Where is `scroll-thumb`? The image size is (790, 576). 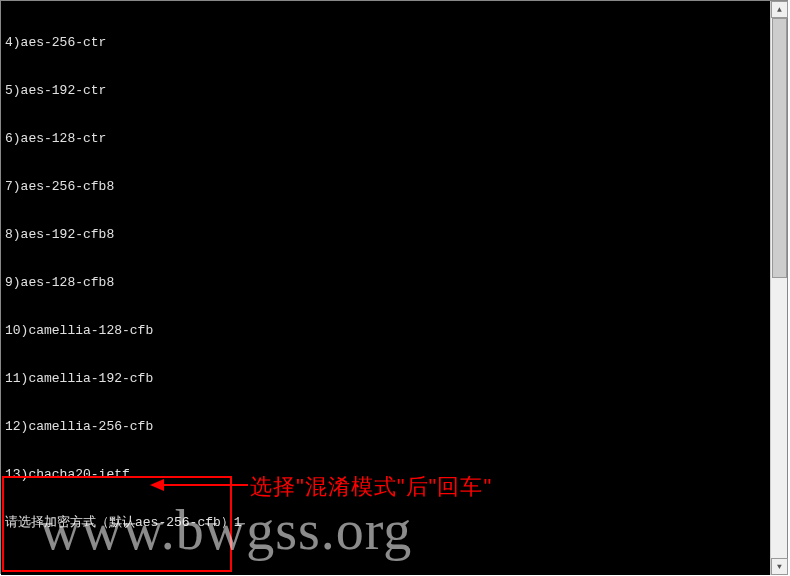 scroll-thumb is located at coordinates (780, 148).